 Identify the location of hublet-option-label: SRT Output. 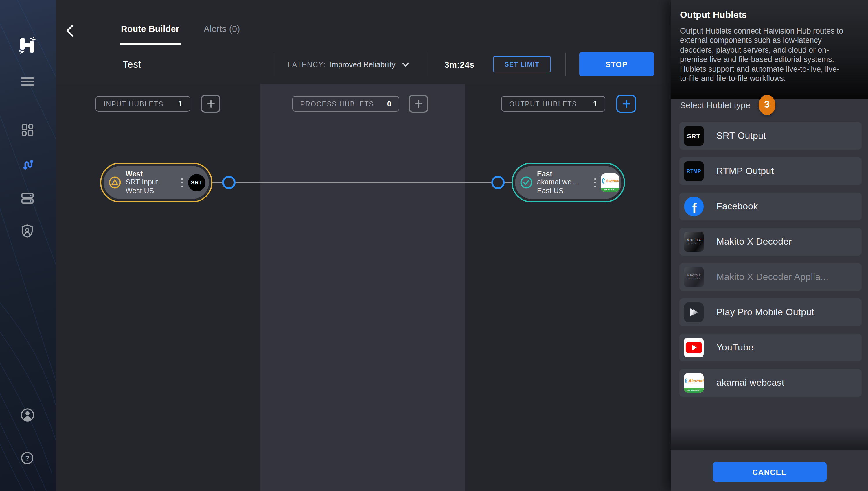
(741, 136).